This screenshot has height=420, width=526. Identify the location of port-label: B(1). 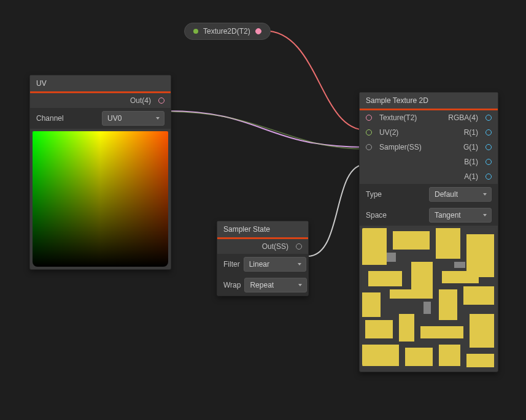
(471, 162).